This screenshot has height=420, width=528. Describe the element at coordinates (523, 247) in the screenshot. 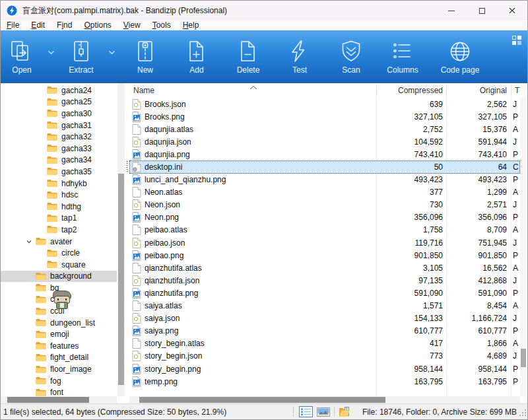

I see `list-vertical-scrollbar` at that location.